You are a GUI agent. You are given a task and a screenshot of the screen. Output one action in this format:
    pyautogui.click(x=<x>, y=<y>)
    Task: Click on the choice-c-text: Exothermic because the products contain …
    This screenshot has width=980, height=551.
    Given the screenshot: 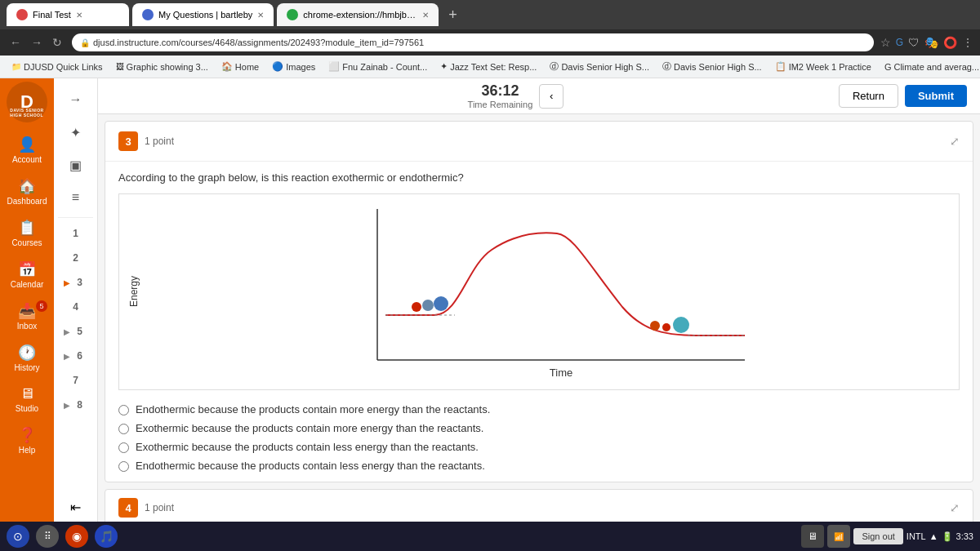 What is the action you would take?
    pyautogui.click(x=307, y=447)
    